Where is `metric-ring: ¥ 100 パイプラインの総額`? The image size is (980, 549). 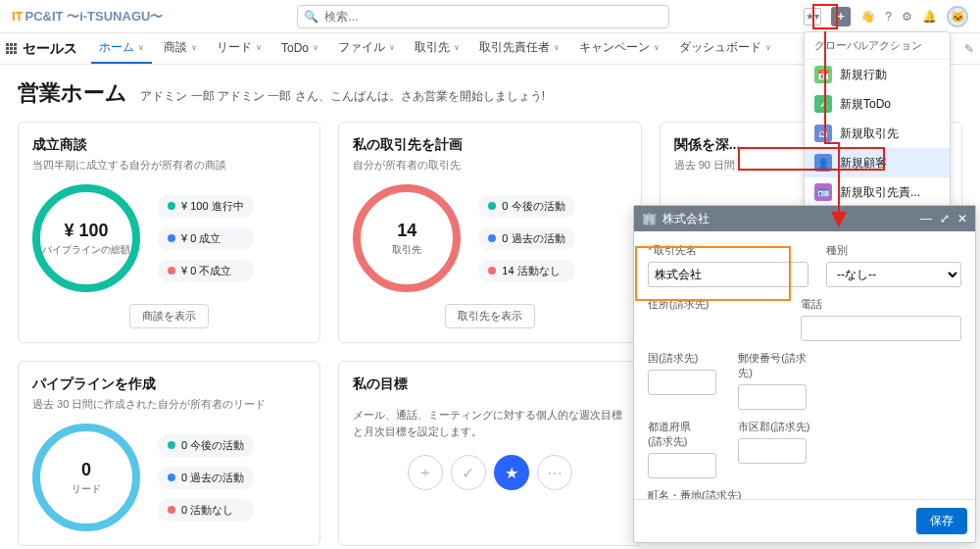
metric-ring: ¥ 100 パイプラインの総額 is located at coordinates (86, 238).